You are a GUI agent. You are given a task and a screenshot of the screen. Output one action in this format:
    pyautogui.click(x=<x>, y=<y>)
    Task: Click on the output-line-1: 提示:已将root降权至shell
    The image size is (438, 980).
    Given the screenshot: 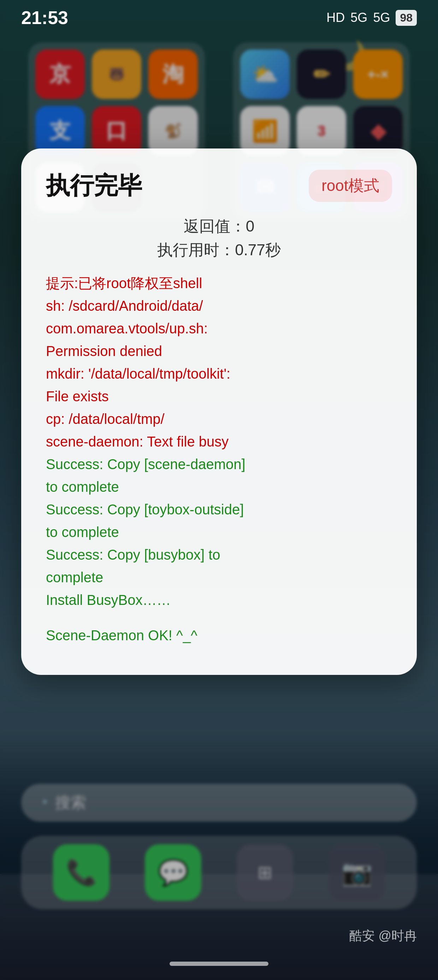 What is the action you would take?
    pyautogui.click(x=219, y=283)
    